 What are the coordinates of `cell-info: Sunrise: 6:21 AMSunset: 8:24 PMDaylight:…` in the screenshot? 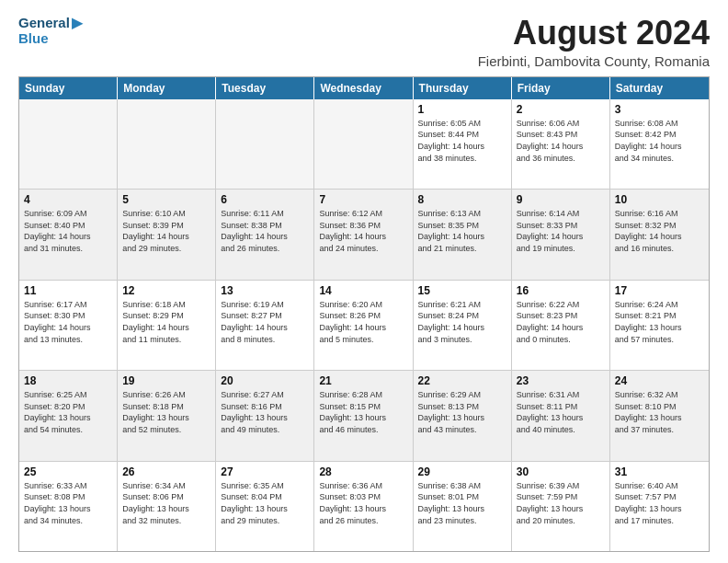 It's located at (462, 322).